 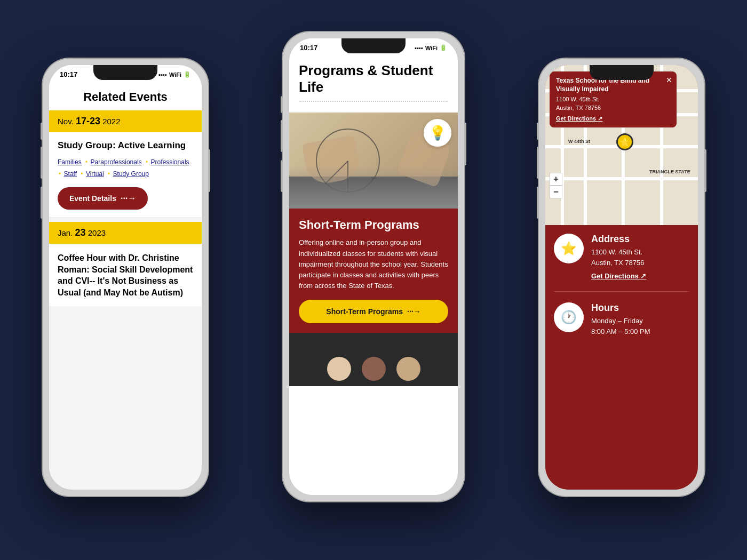 What do you see at coordinates (163, 75) in the screenshot?
I see `signal-icon: ▪▪▪▪` at bounding box center [163, 75].